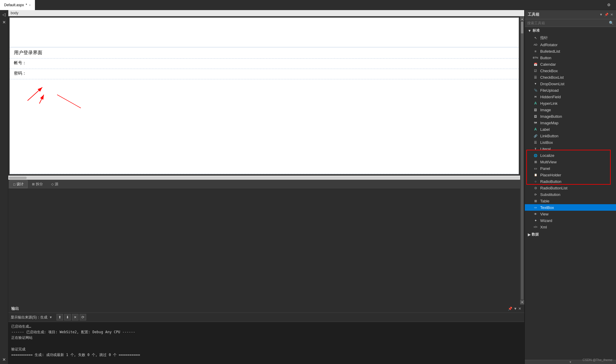 The height and width of the screenshot is (364, 616). I want to click on output-line-3: 正在验证网站, so click(266, 338).